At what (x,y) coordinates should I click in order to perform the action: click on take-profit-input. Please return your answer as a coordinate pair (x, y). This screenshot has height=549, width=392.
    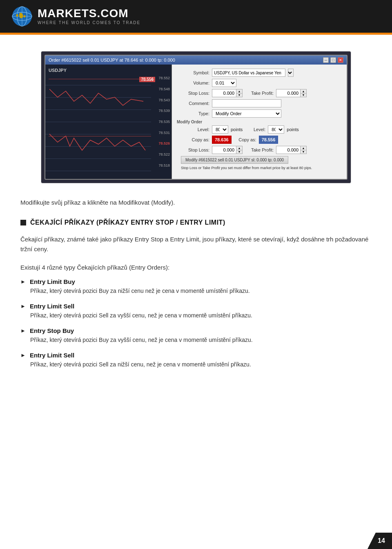
    Looking at the image, I should click on (288, 93).